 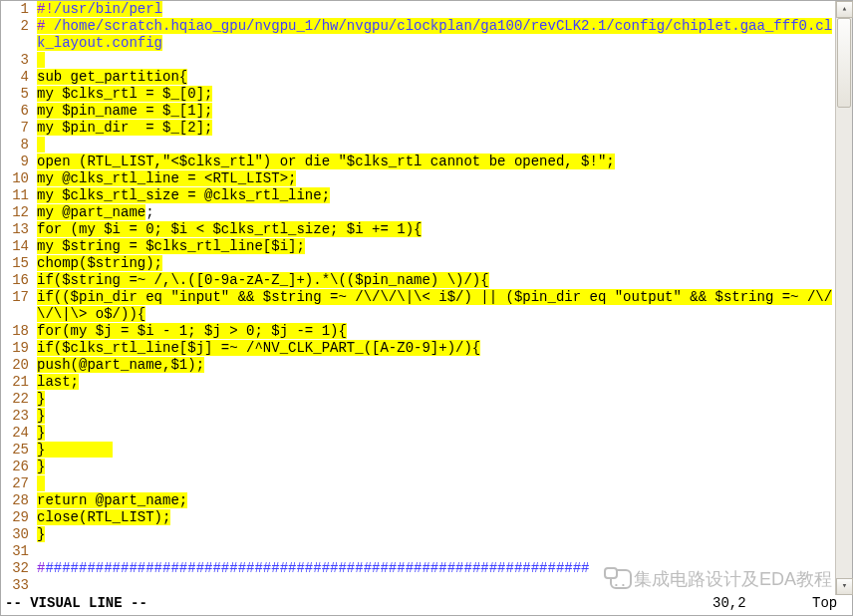 What do you see at coordinates (15, 433) in the screenshot?
I see `line-number: 24` at bounding box center [15, 433].